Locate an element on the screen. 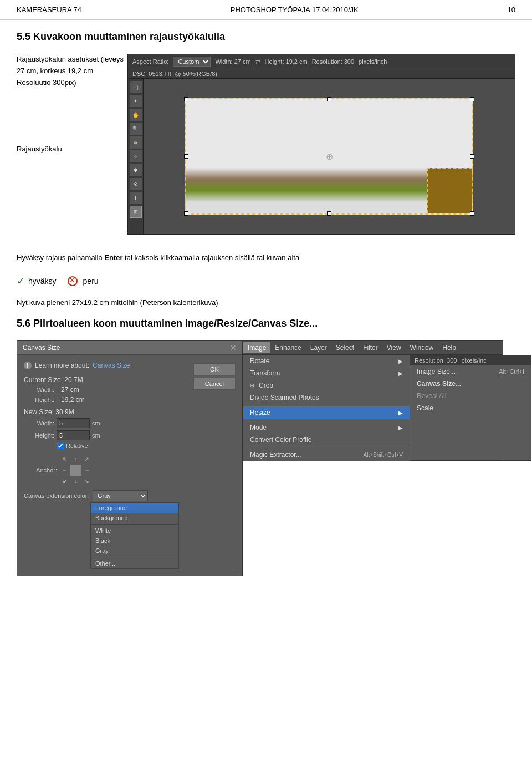 This screenshot has width=532, height=773. mode-label: Mode is located at coordinates (258, 428).